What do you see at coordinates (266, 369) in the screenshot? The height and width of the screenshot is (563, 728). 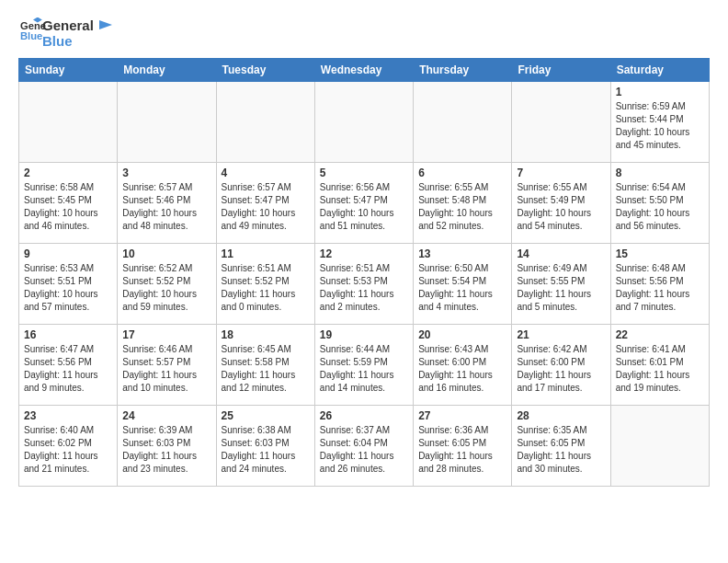 I see `day-info: Sunrise: 6:45 AM Sunset: 5:58 PM Dayligh…` at bounding box center [266, 369].